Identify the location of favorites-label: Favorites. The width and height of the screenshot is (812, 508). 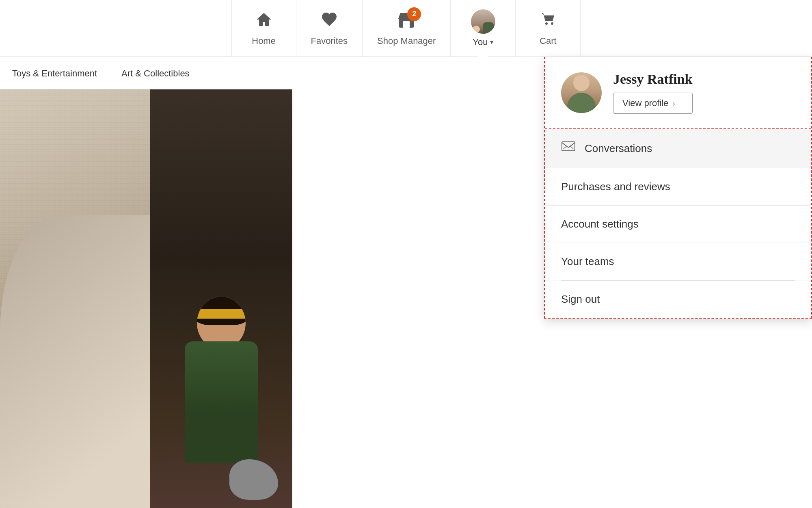
(329, 41).